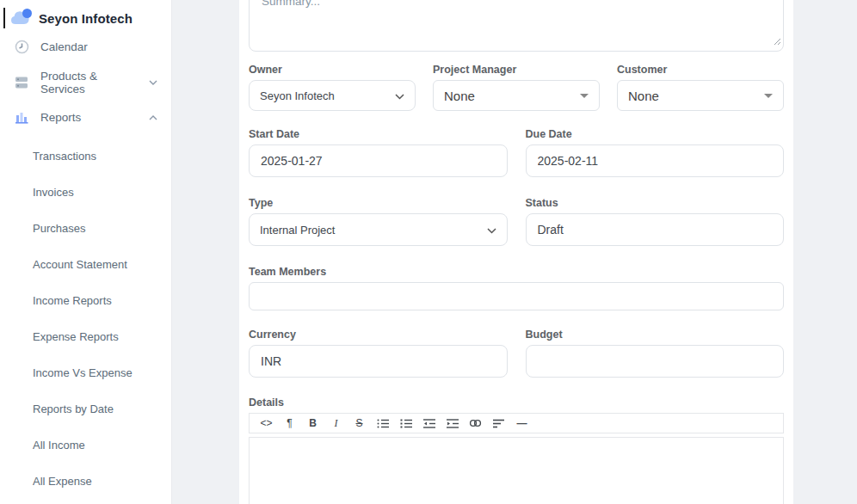  I want to click on type-status-row: Type Internal Project Status, so click(516, 222).